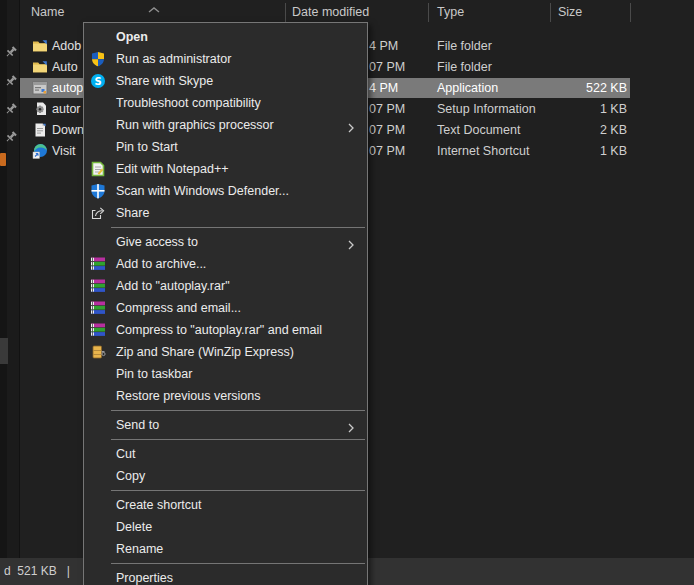 This screenshot has width=694, height=585. What do you see at coordinates (450, 12) in the screenshot?
I see `column-header-type: Type` at bounding box center [450, 12].